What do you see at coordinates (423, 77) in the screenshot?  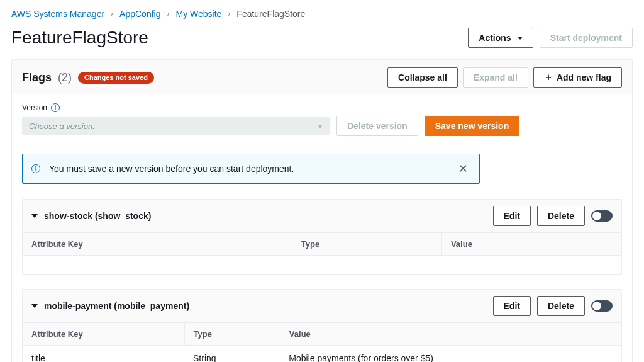 I see `collapse-all-button: Collapse all` at bounding box center [423, 77].